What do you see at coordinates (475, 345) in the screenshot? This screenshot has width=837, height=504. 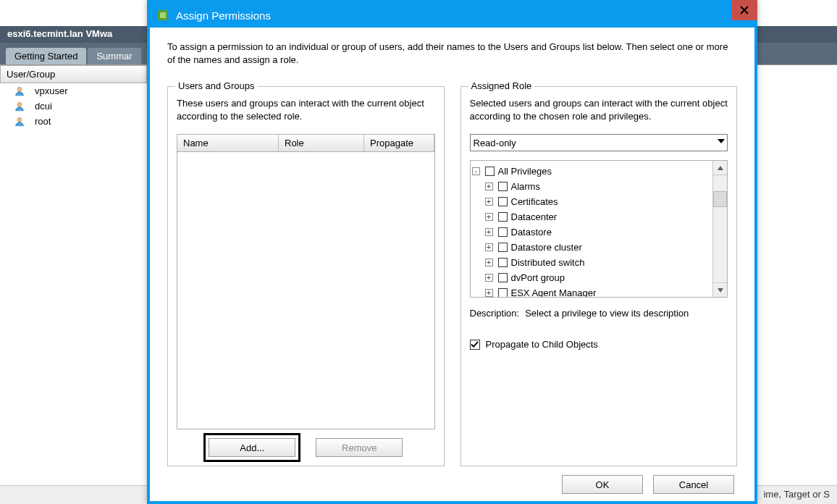 I see `checkmark-icon` at bounding box center [475, 345].